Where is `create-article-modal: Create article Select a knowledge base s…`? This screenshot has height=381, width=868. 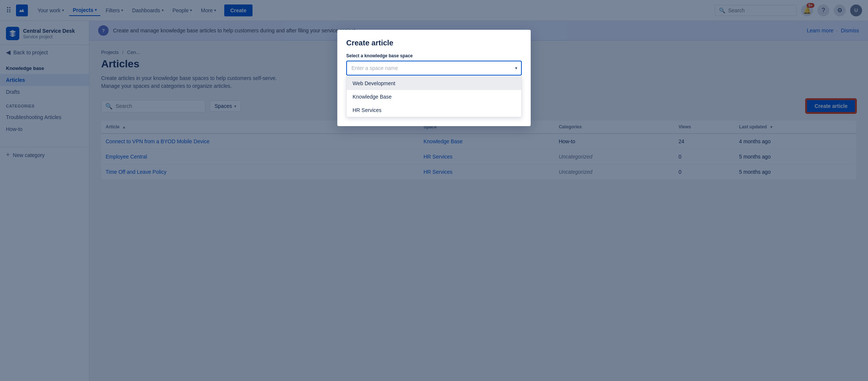
create-article-modal: Create article Select a knowledge base s… is located at coordinates (434, 78).